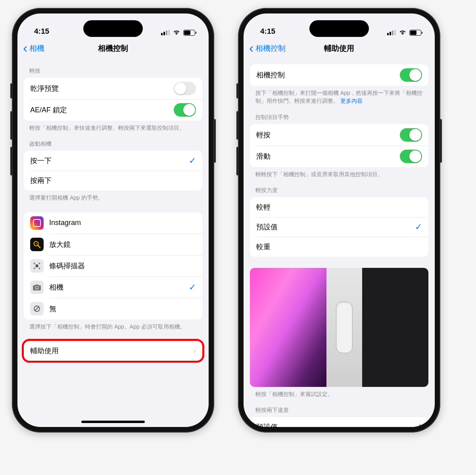 This screenshot has height=475, width=476. Describe the element at coordinates (37, 287) in the screenshot. I see `camera-icon` at that location.